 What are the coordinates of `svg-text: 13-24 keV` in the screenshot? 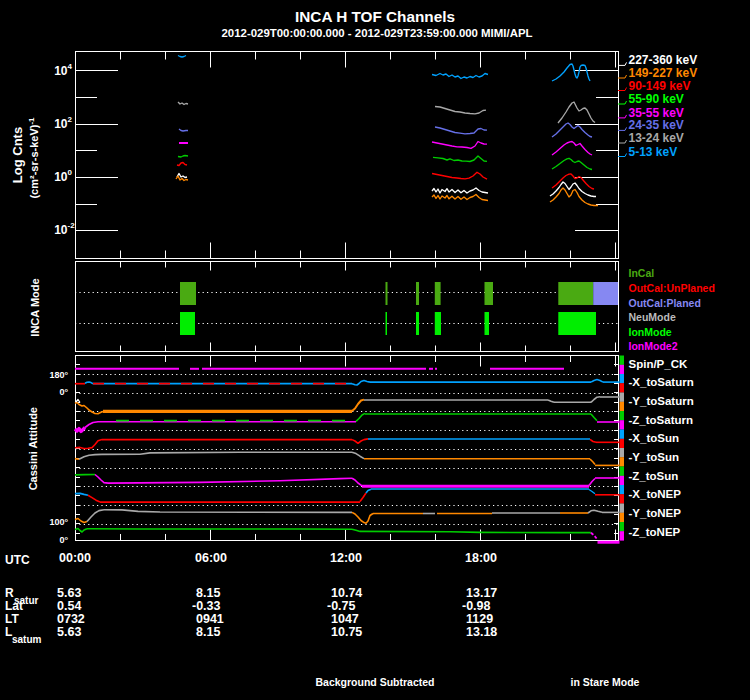 It's located at (656, 138).